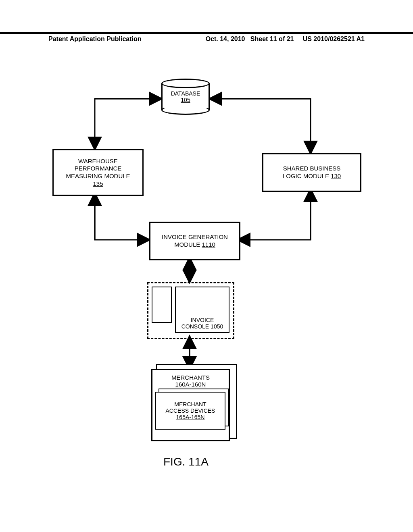 This screenshot has width=413, height=532. I want to click on devices-num: 165A-165N, so click(190, 417).